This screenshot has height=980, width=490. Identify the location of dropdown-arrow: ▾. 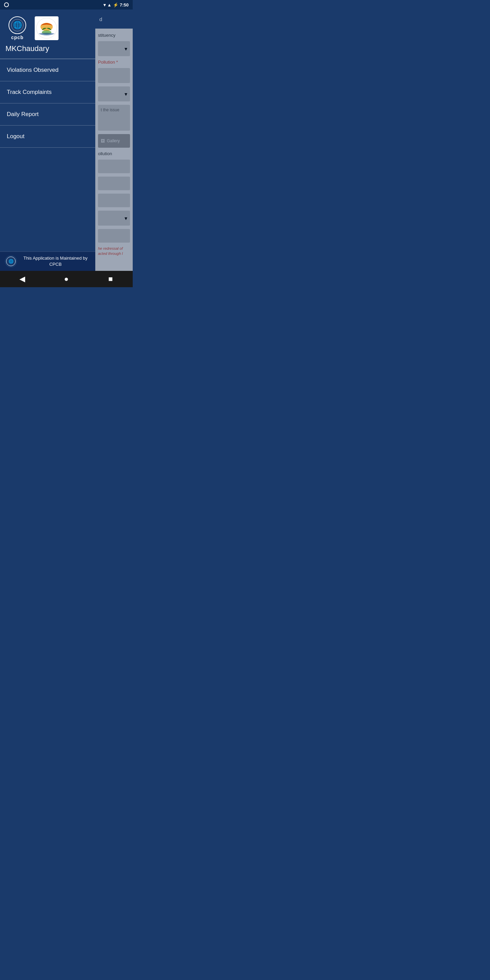
(126, 49).